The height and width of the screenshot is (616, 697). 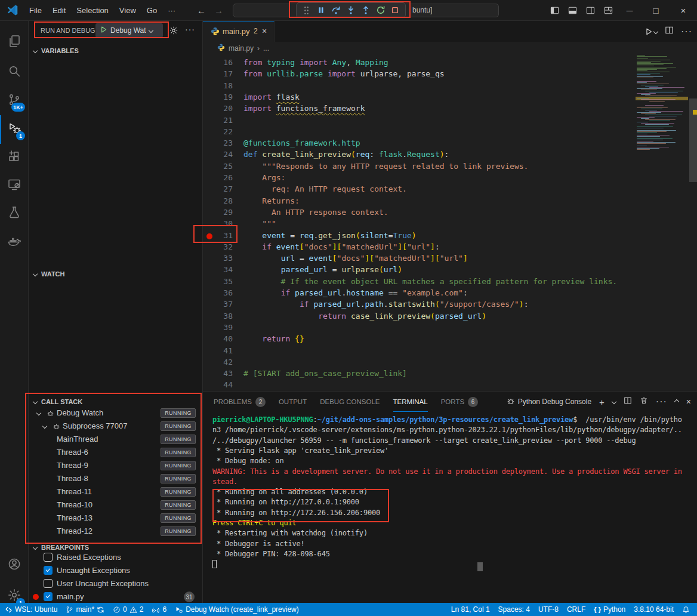 I want to click on menu-selection: Selection, so click(x=92, y=11).